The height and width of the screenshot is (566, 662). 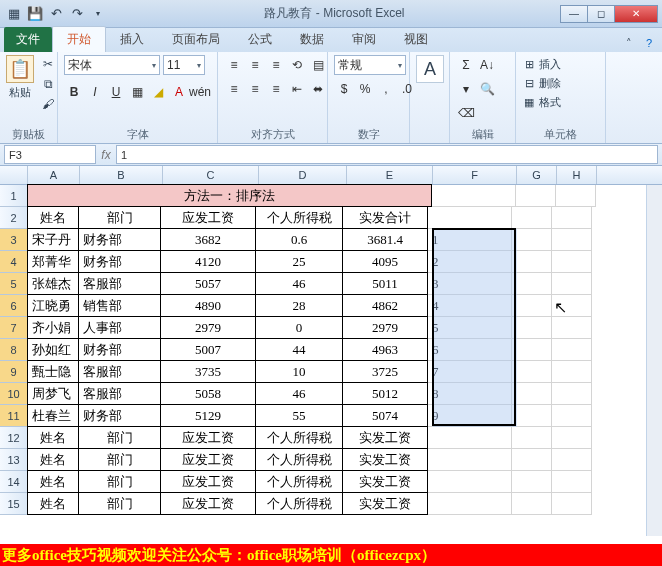 What do you see at coordinates (53, 416) in the screenshot?
I see `cell: 杜春兰` at bounding box center [53, 416].